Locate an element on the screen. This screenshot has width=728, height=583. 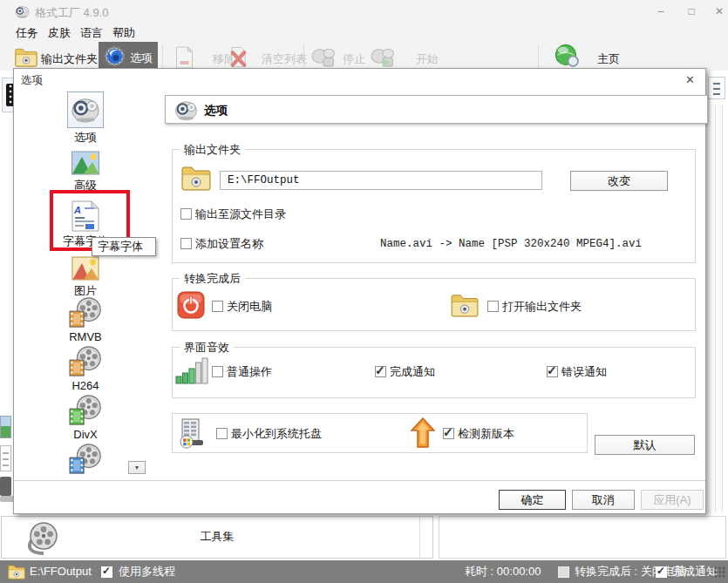
dialog-footer-separator is located at coordinates (359, 481).